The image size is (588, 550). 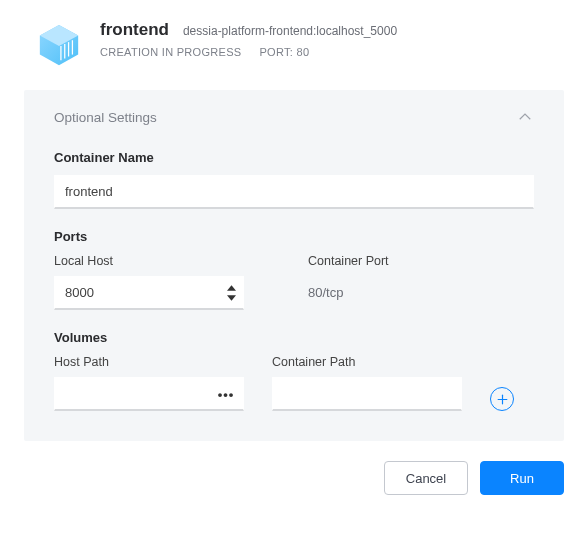 What do you see at coordinates (134, 30) in the screenshot?
I see `app-title: frontend` at bounding box center [134, 30].